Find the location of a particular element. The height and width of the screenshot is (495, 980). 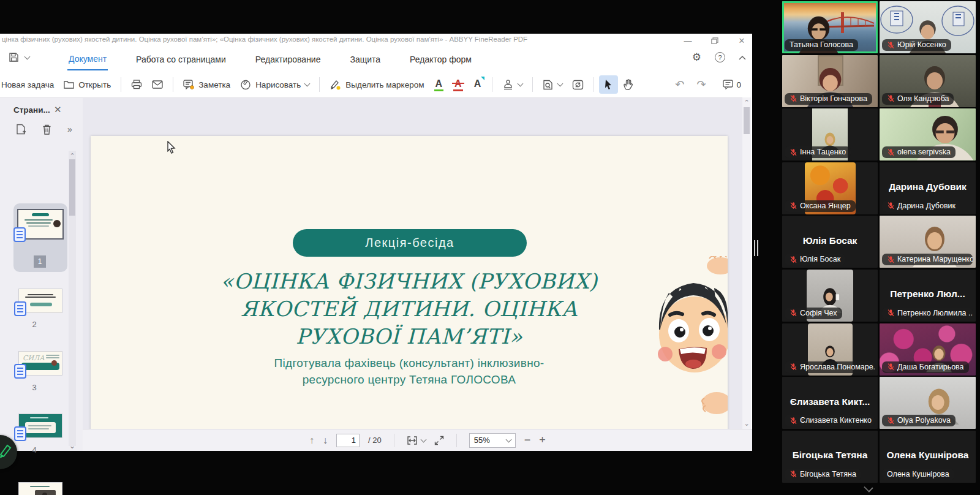

video-tile-olia-kandziuba: Оля Кандзюба is located at coordinates (927, 81).